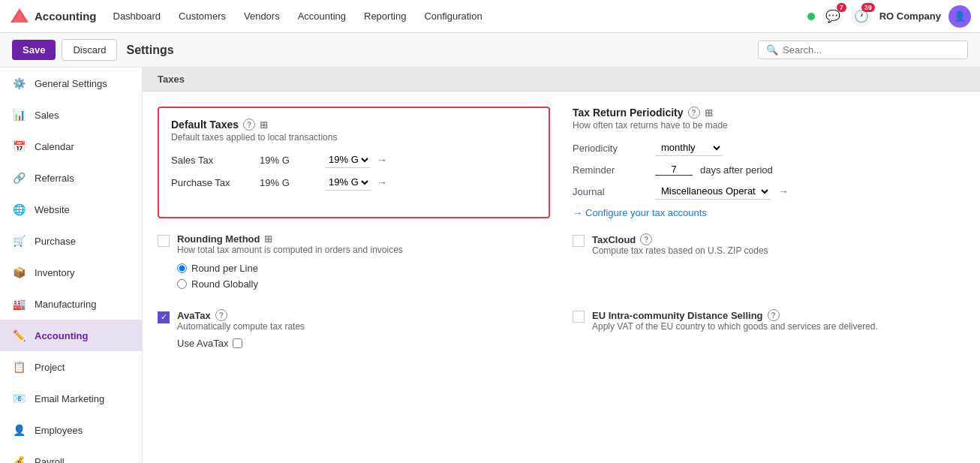 This screenshot has width=980, height=463. What do you see at coordinates (71, 209) in the screenshot?
I see `sidebar-item-website: 🌐 Website` at bounding box center [71, 209].